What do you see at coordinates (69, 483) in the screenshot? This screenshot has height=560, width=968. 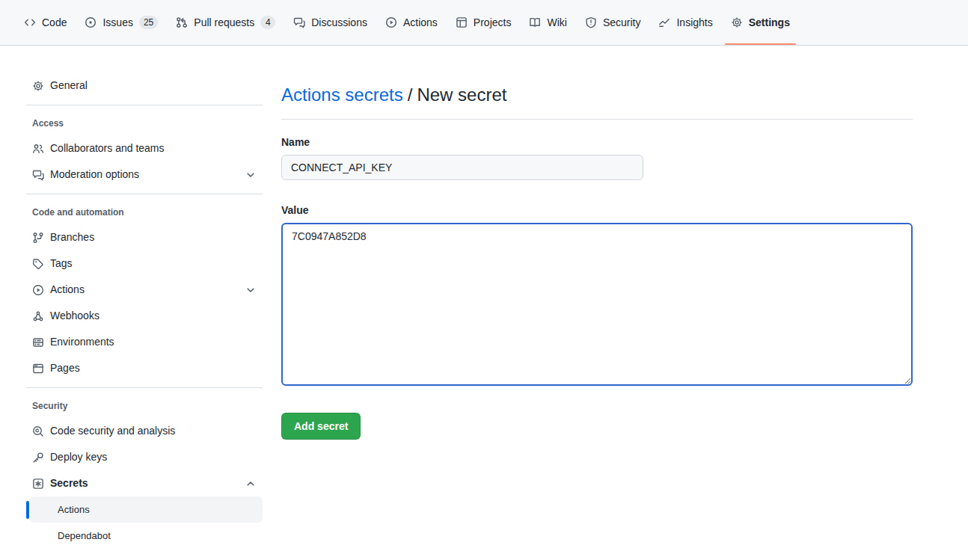 I see `sidebar-item-label: Secrets` at bounding box center [69, 483].